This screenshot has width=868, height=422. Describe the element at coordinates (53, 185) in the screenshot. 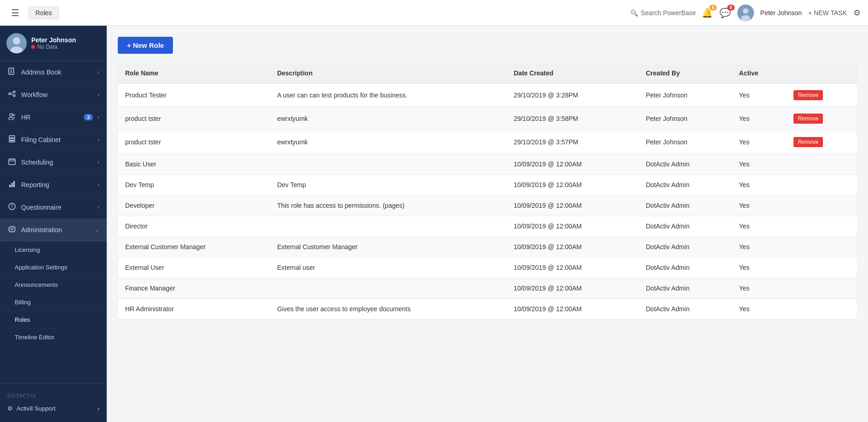

I see `sidebar-item-reporting: Reporting ›` at that location.